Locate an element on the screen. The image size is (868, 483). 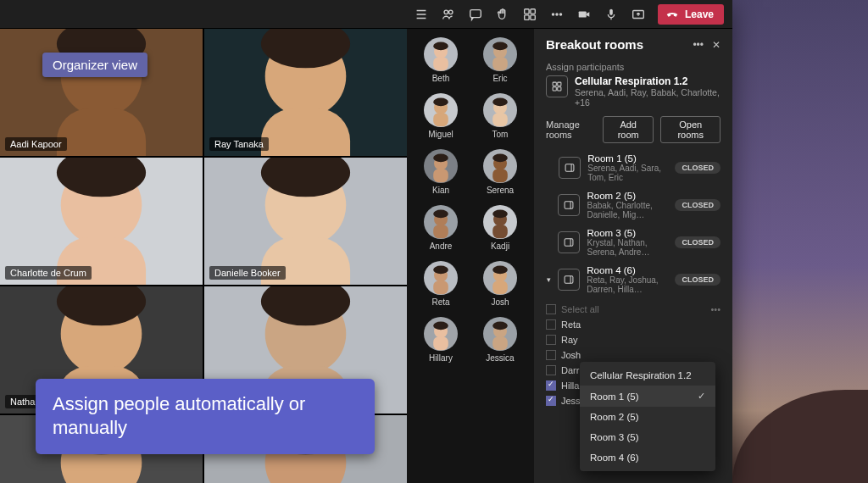
roster-item: Andre is located at coordinates (441, 231).